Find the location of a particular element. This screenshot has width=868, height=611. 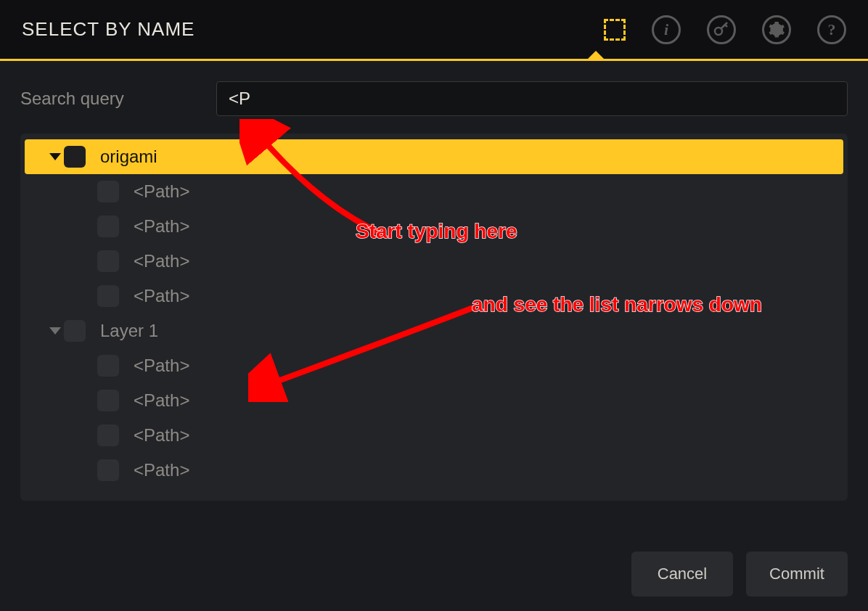

tree-row-label: origami is located at coordinates (129, 157).